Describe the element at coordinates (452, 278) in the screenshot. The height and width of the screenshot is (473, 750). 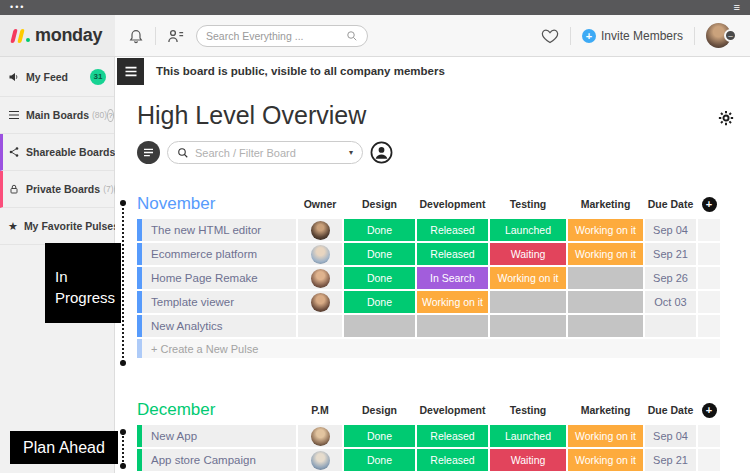
I see `status-cell: In Search` at that location.